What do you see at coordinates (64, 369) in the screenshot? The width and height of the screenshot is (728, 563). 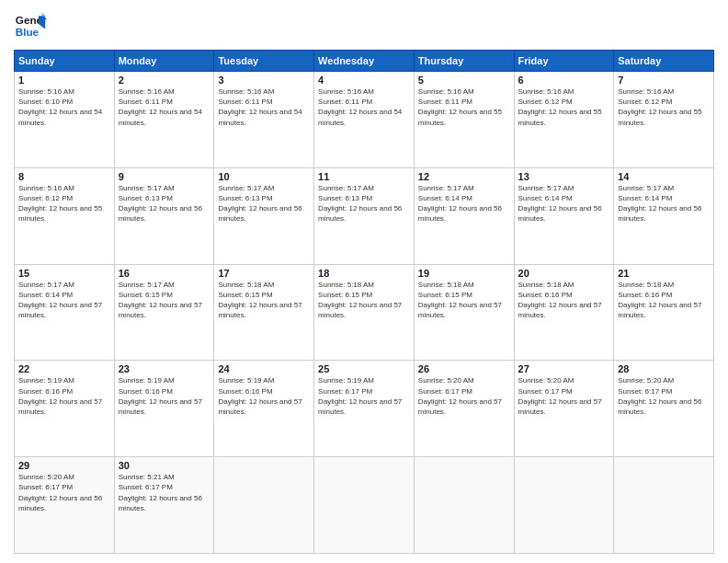 I see `day-number: 22` at bounding box center [64, 369].